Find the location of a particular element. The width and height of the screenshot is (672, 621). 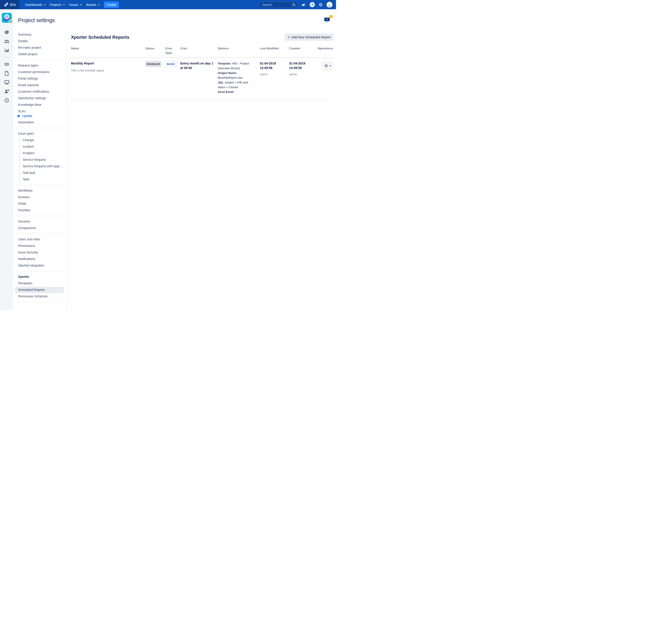

report-name: Monthly Report is located at coordinates (106, 63).